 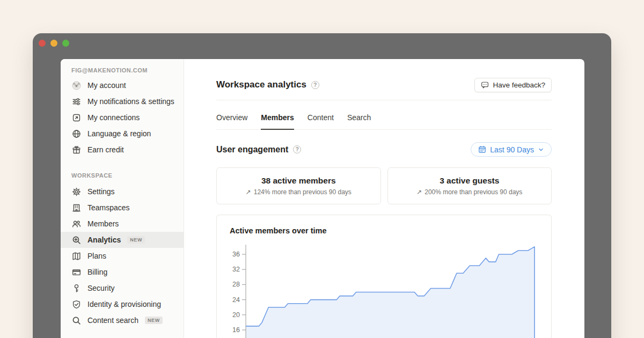 I want to click on sidebar-item-my-notifications-settings: My notifications & settings, so click(x=122, y=101).